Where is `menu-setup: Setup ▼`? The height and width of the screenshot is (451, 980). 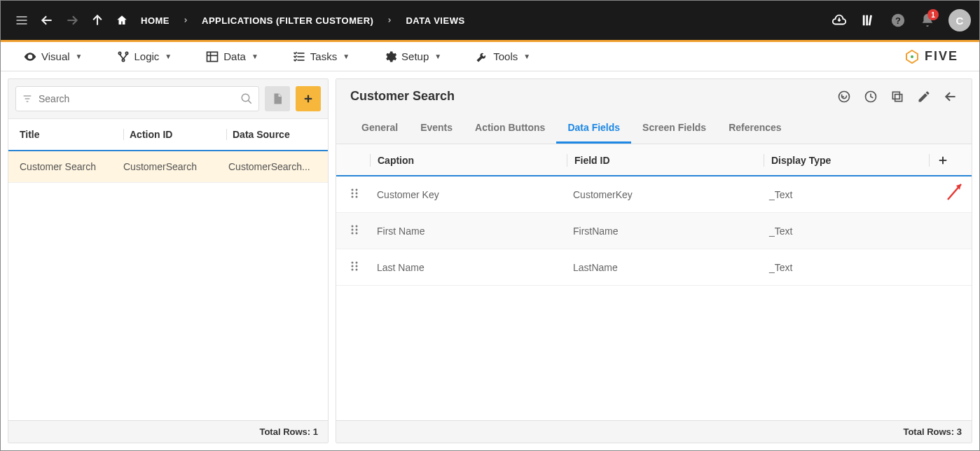
menu-setup: Setup ▼ is located at coordinates (412, 57).